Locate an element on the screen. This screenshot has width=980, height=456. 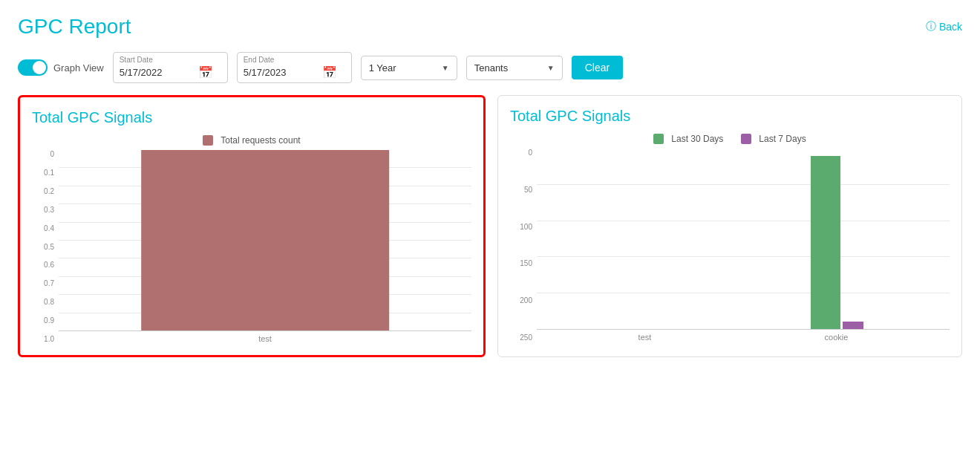
page-title: GPC Report is located at coordinates (74, 27).